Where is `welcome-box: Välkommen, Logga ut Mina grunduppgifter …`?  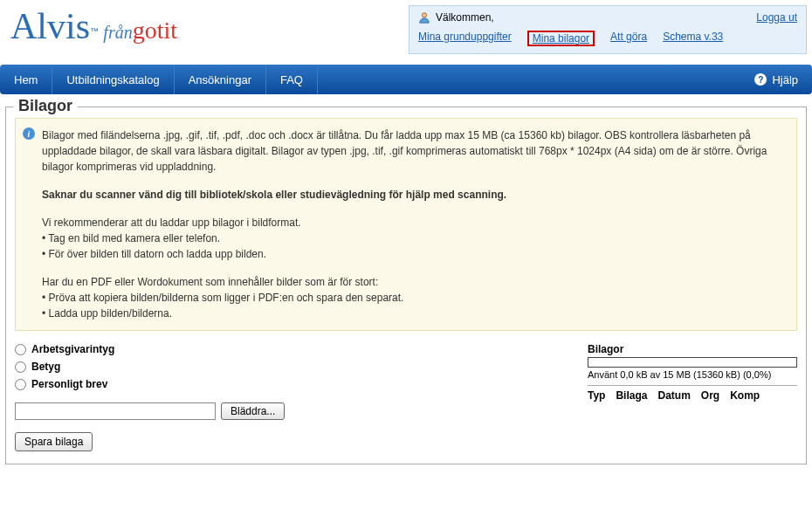 welcome-box: Välkommen, Logga ut Mina grunduppgifter … is located at coordinates (608, 30).